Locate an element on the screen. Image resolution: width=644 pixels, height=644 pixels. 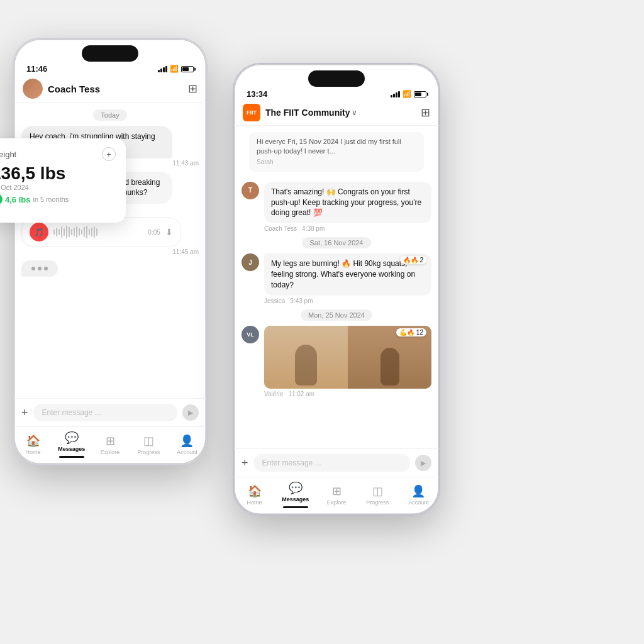
nav-messages-label-left: Messages is located at coordinates (72, 449).